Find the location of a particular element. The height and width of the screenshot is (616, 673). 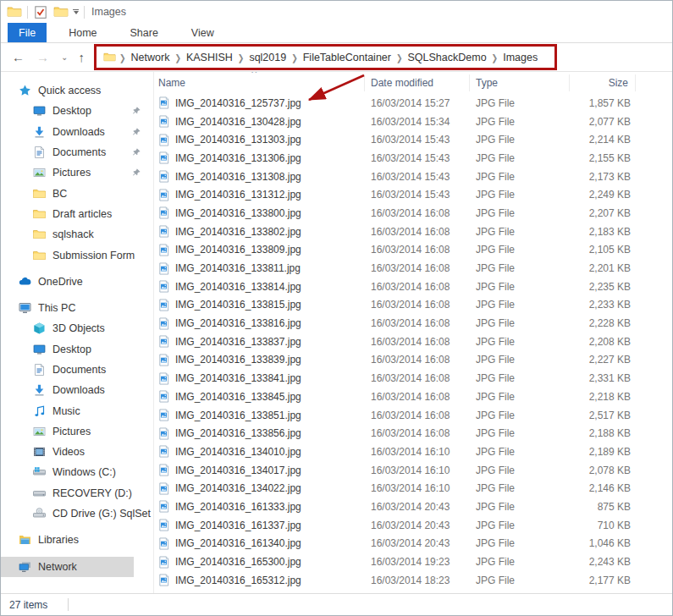

sidebar-item-windows-c: Windows (C:) is located at coordinates (77, 472).